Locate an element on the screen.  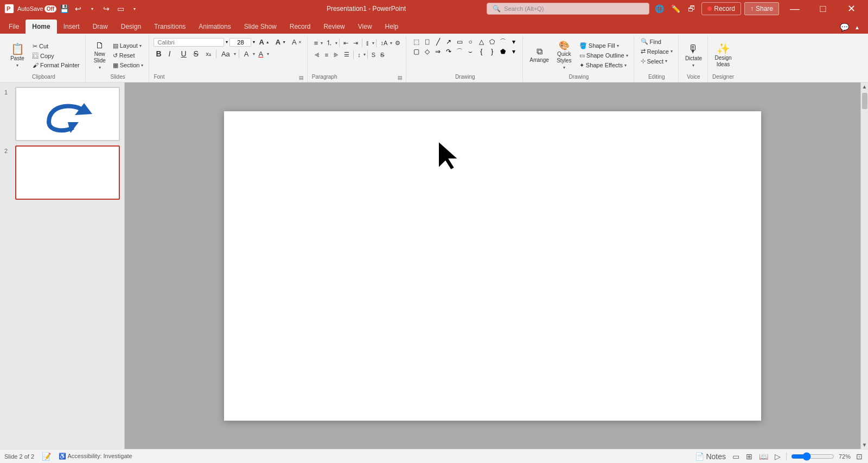
text-direction-button: ↕A is located at coordinates (384, 43).